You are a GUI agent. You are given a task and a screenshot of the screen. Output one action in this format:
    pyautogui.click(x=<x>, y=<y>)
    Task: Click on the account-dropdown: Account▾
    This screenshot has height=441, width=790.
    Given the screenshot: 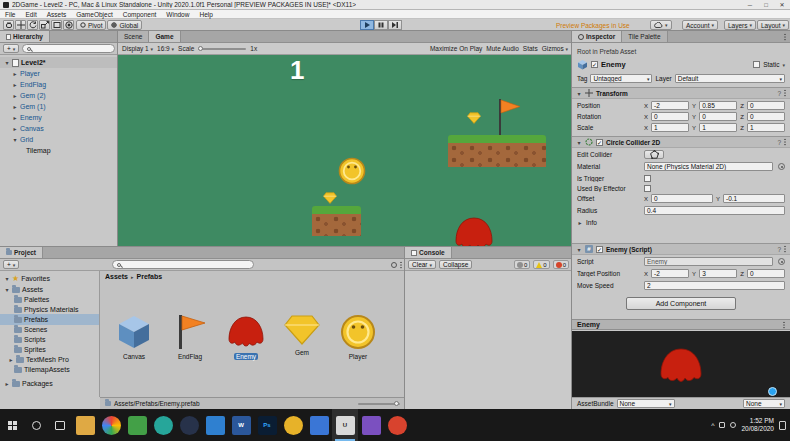 What is the action you would take?
    pyautogui.click(x=700, y=25)
    